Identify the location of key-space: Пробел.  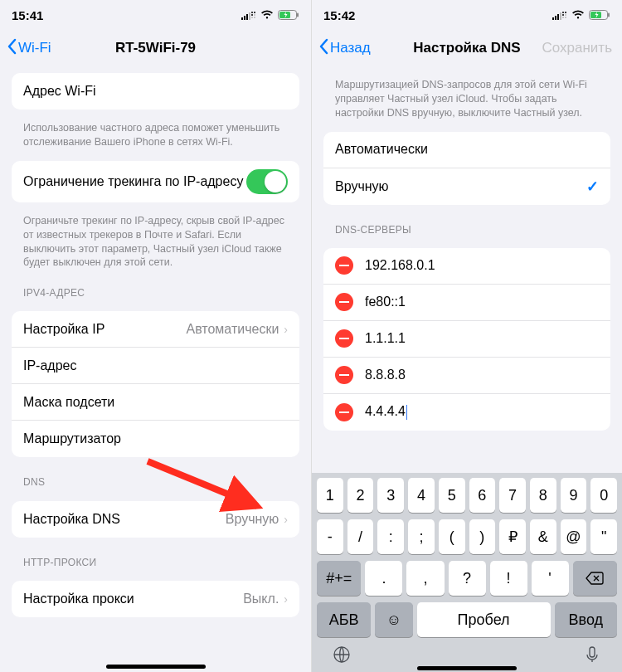
(484, 620).